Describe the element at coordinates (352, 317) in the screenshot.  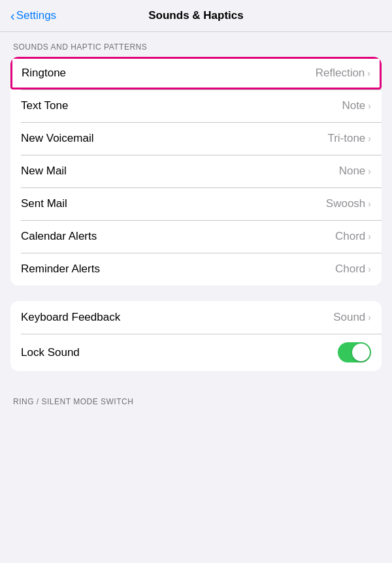
I see `keyboard-feedback-right: Sound ›` at that location.